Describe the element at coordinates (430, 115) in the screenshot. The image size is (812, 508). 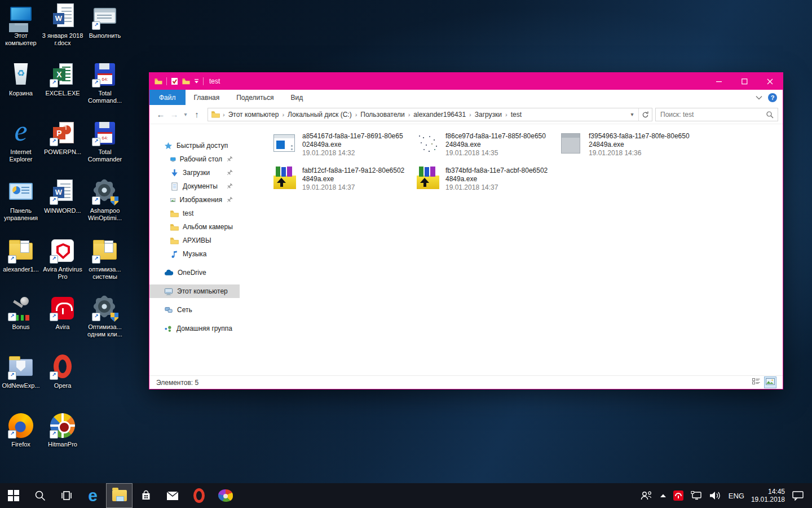
I see `breadcrumb: › Этот компьютер › Локальный диск (C:) ›…` at that location.